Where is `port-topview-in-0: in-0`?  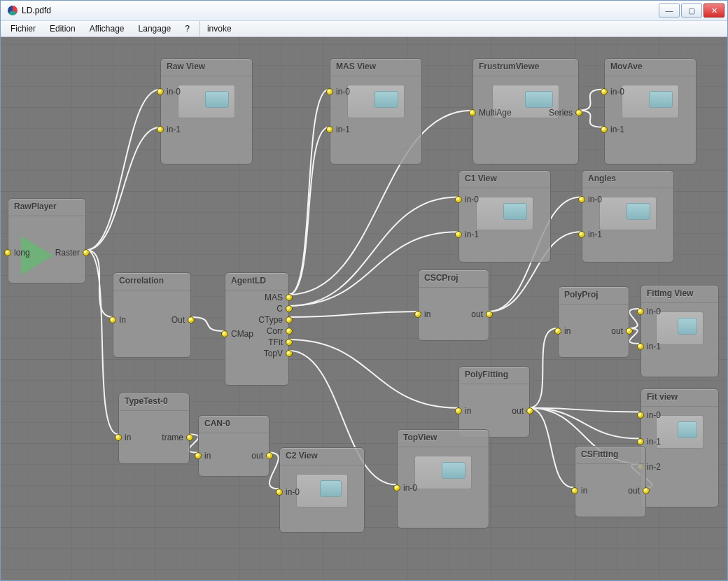 port-topview-in-0: in-0 is located at coordinates (405, 488).